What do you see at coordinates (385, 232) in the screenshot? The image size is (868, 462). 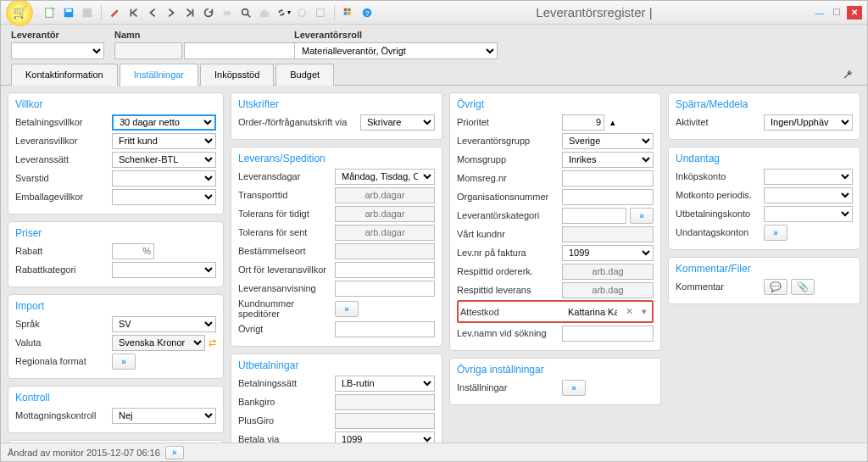 I see `tolerans-sent-field` at bounding box center [385, 232].